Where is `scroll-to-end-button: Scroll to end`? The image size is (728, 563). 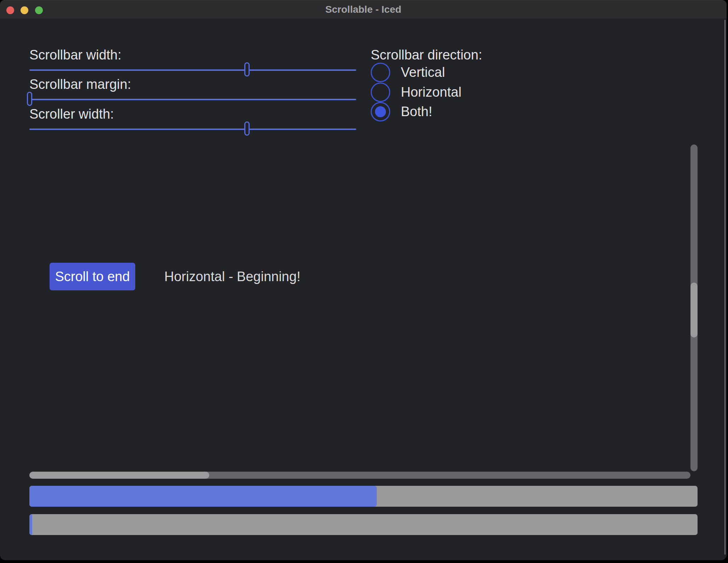
scroll-to-end-button: Scroll to end is located at coordinates (92, 277).